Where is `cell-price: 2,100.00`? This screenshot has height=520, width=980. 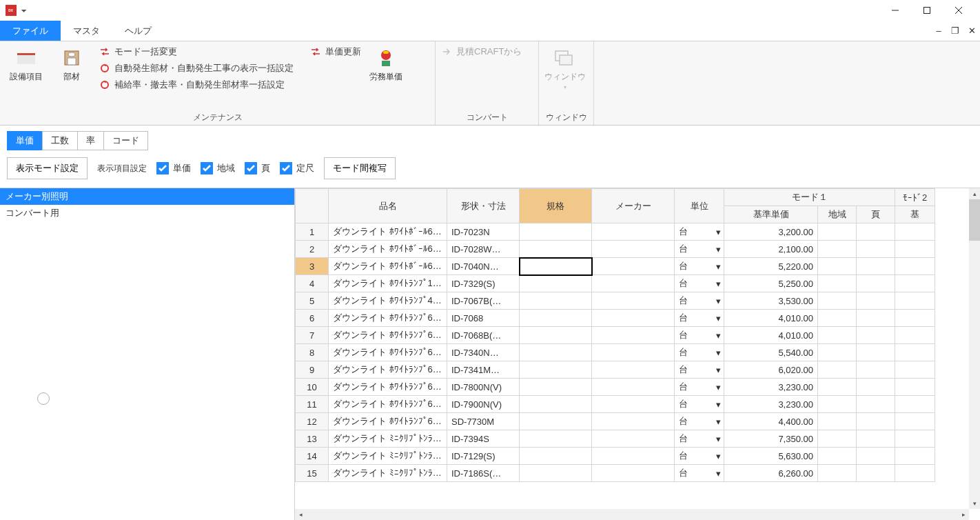 cell-price: 2,100.00 is located at coordinates (771, 250).